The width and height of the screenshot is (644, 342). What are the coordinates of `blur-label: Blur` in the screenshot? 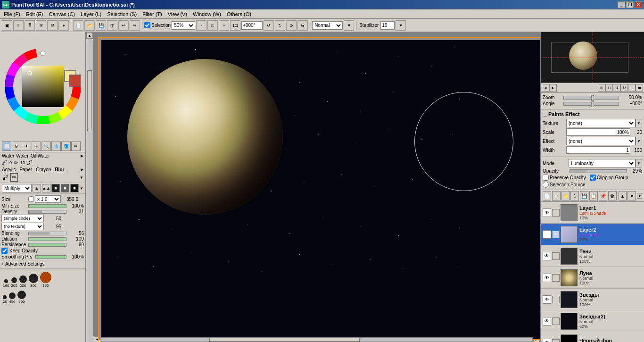 It's located at (59, 170).